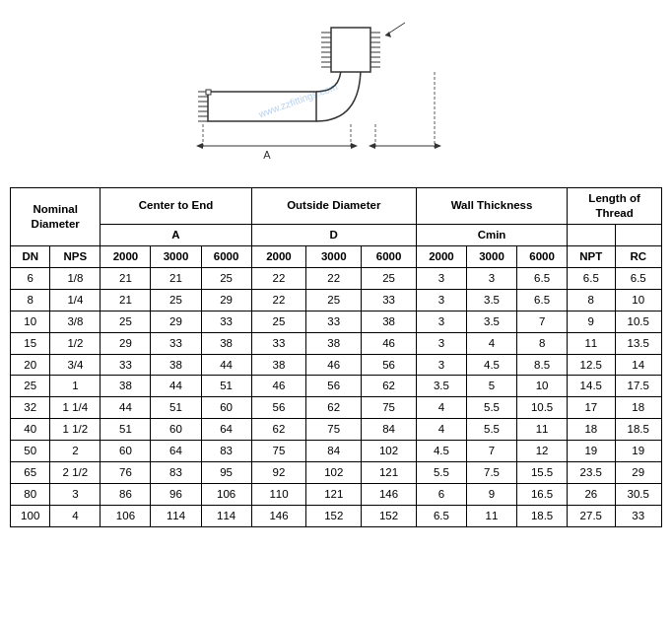 The height and width of the screenshot is (623, 672). What do you see at coordinates (638, 365) in the screenshot?
I see `table-cell: 14` at bounding box center [638, 365].